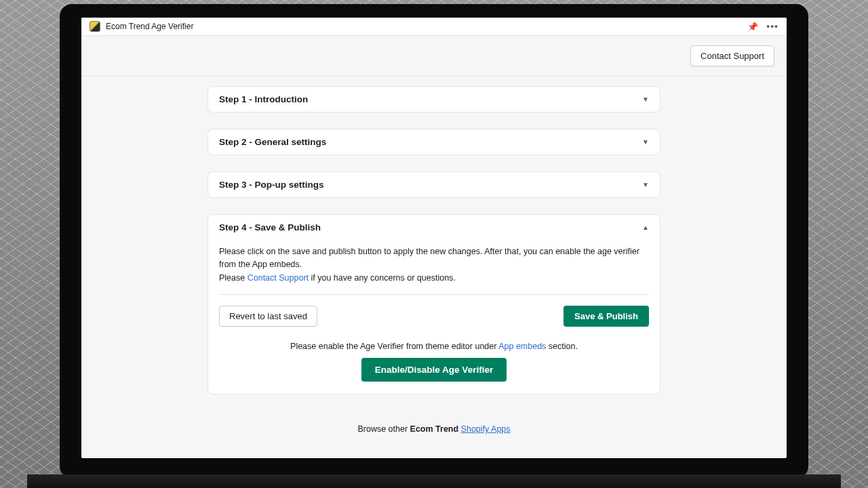 The width and height of the screenshot is (868, 488). I want to click on step4-description: Please click on the save and publish but…, so click(434, 267).